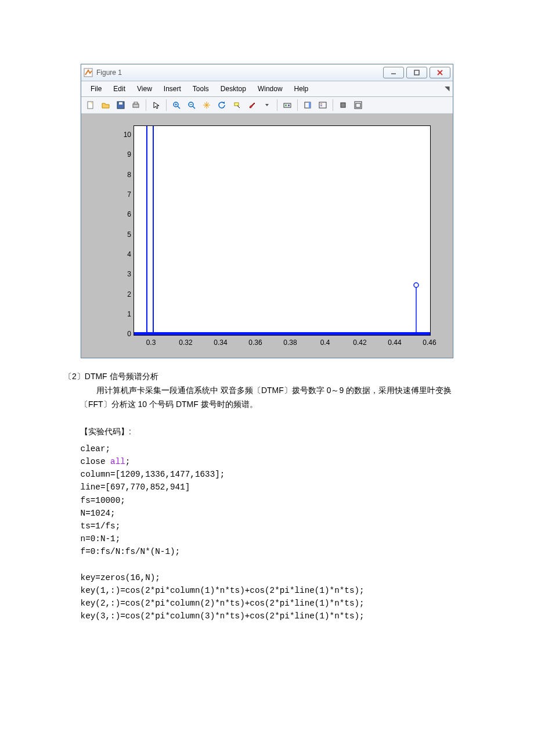 This screenshot has width=534, height=756. Describe the element at coordinates (122, 254) in the screenshot. I see `ytick-4: 4` at that location.